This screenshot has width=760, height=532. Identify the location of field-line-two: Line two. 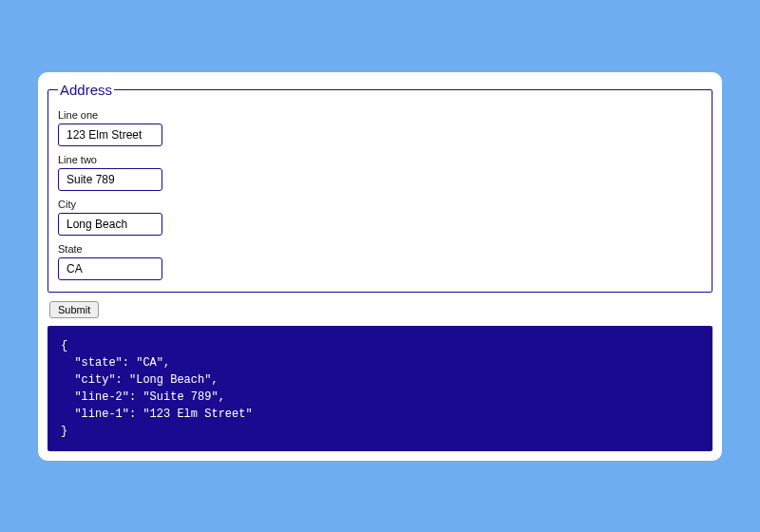
(380, 173).